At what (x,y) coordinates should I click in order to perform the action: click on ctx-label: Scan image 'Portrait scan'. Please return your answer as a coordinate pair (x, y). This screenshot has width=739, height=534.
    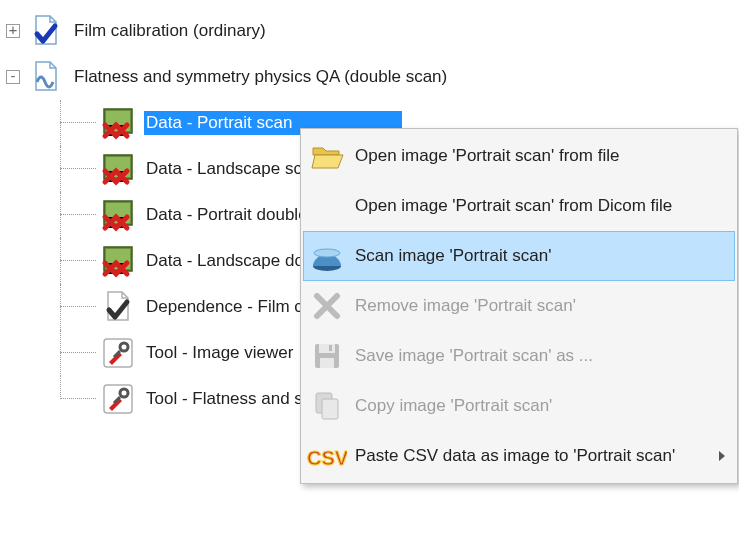
    Looking at the image, I should click on (540, 256).